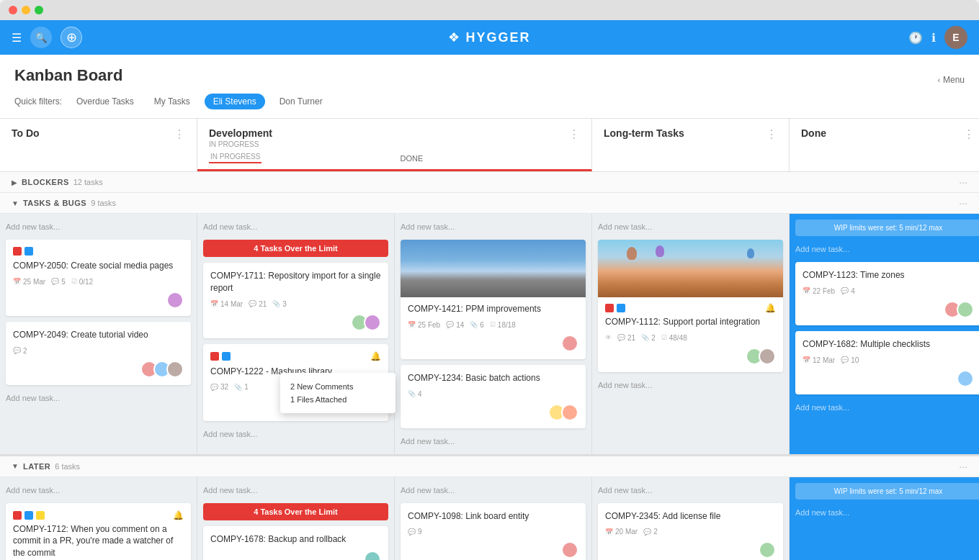 The height and width of the screenshot is (560, 979). Describe the element at coordinates (295, 490) in the screenshot. I see `later-dev-inprogress-add-task: Add new task...` at that location.